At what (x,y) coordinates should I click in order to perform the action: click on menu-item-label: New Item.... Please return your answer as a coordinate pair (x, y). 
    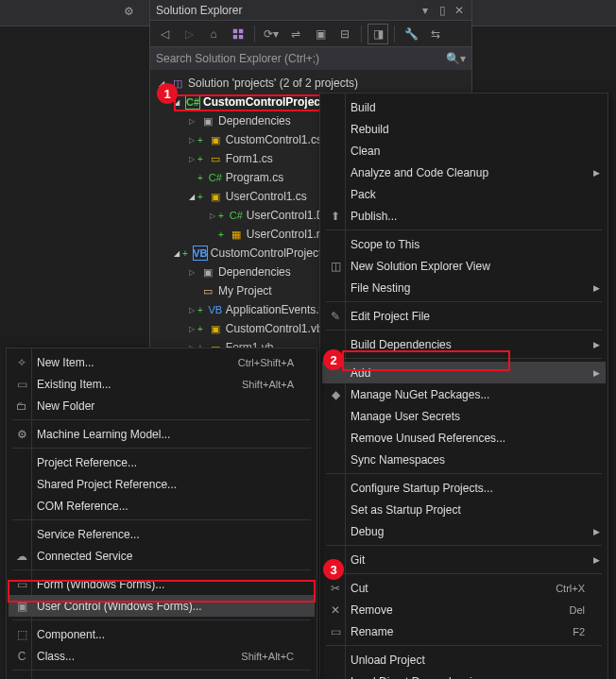
    Looking at the image, I should click on (66, 363).